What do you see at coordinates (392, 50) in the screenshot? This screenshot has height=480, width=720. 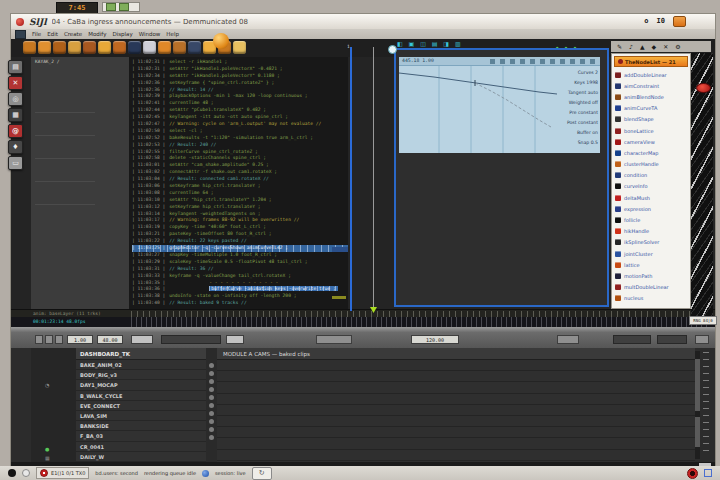 I see `graph-corner-button` at bounding box center [392, 50].